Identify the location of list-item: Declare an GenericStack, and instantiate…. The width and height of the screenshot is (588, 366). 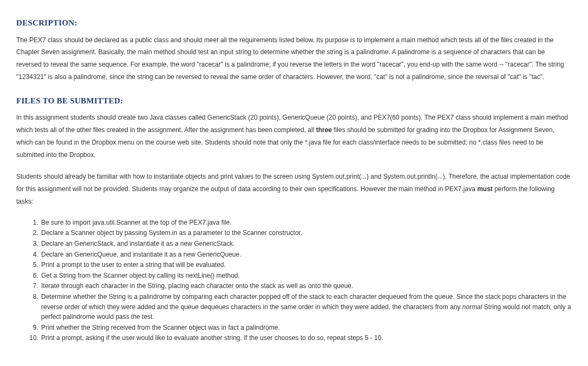
(306, 244).